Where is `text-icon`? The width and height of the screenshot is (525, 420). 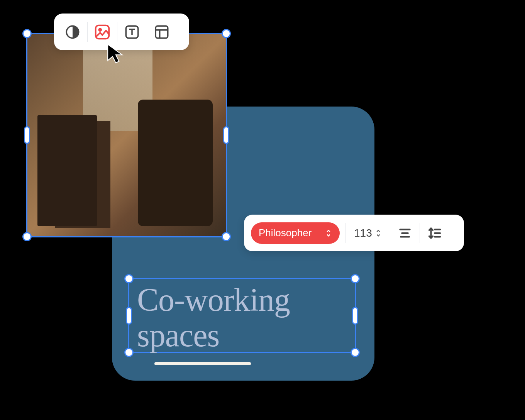
text-icon is located at coordinates (132, 32).